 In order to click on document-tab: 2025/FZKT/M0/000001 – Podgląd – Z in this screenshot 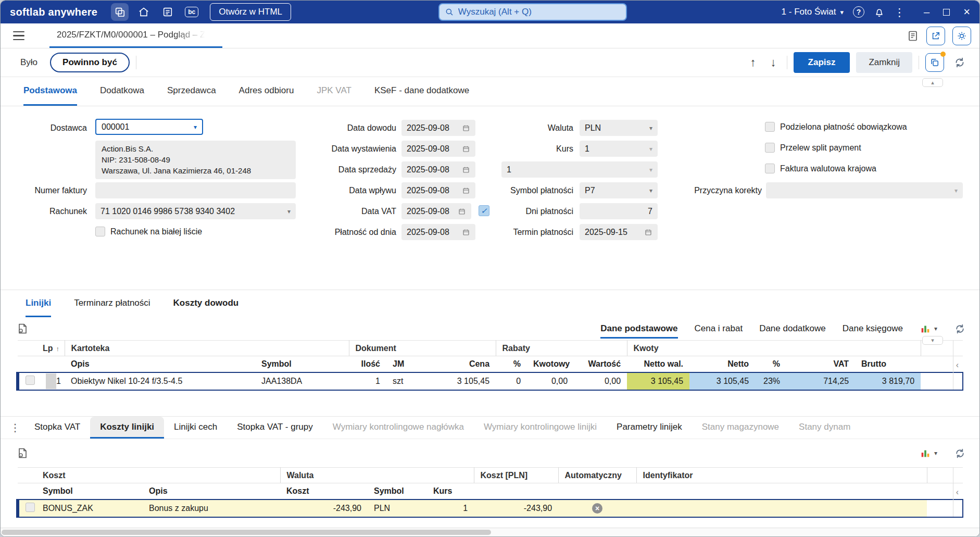, I will do `click(136, 35)`.